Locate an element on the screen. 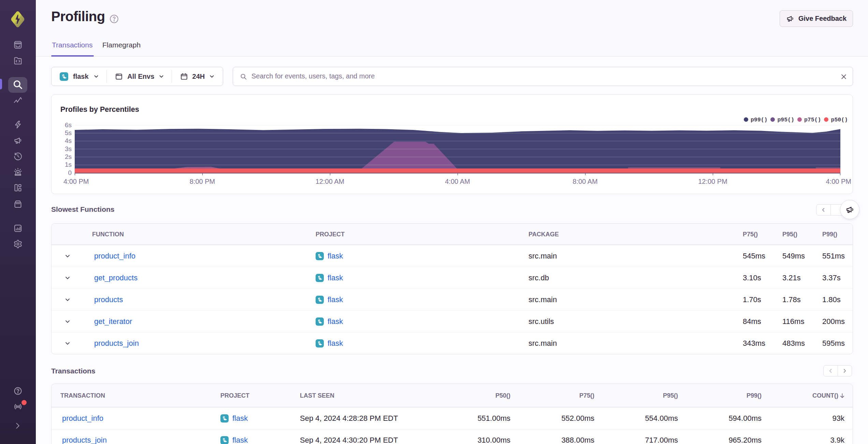 Image resolution: width=868 pixels, height=444 pixels. svg-text: 12:00 AM is located at coordinates (330, 181).